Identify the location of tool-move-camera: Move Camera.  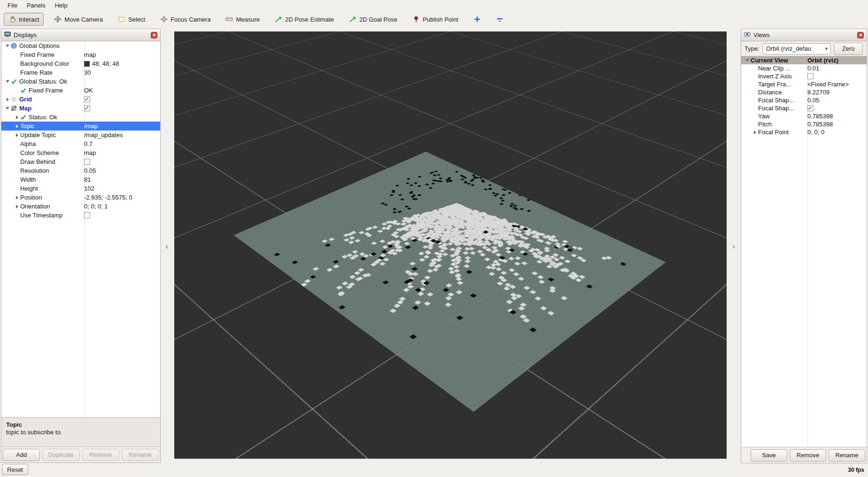
(78, 19).